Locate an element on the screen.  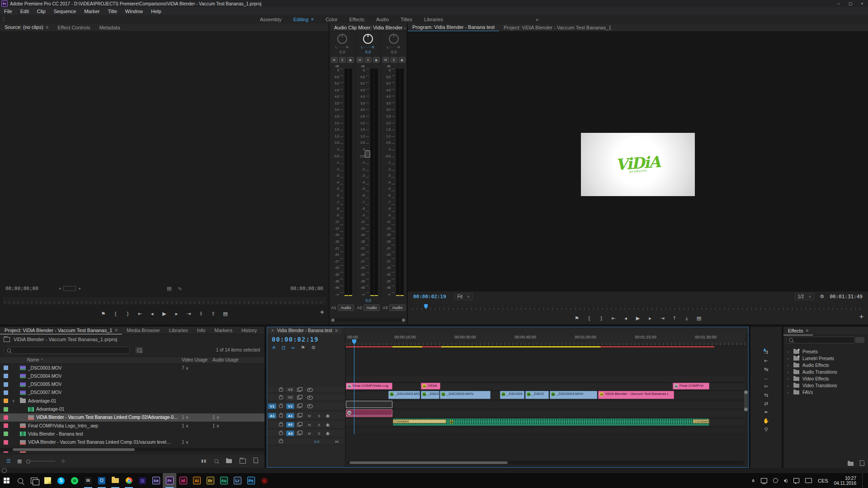
pan-value-A3: 0,0 is located at coordinates (394, 52).